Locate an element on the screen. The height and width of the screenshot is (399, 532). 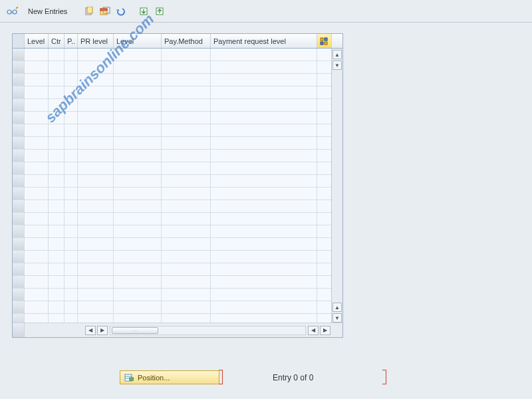
scroll-up-bottom-icon: ▲ is located at coordinates (337, 307).